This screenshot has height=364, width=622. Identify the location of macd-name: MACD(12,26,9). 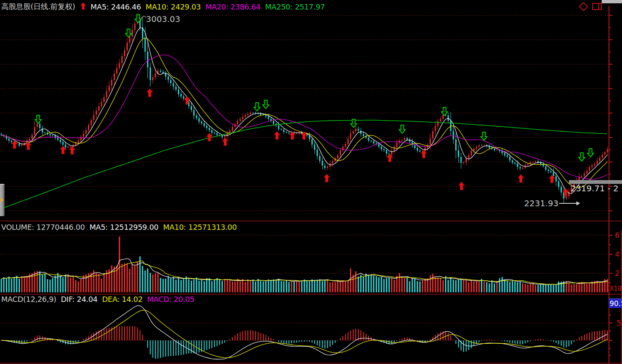
(29, 299).